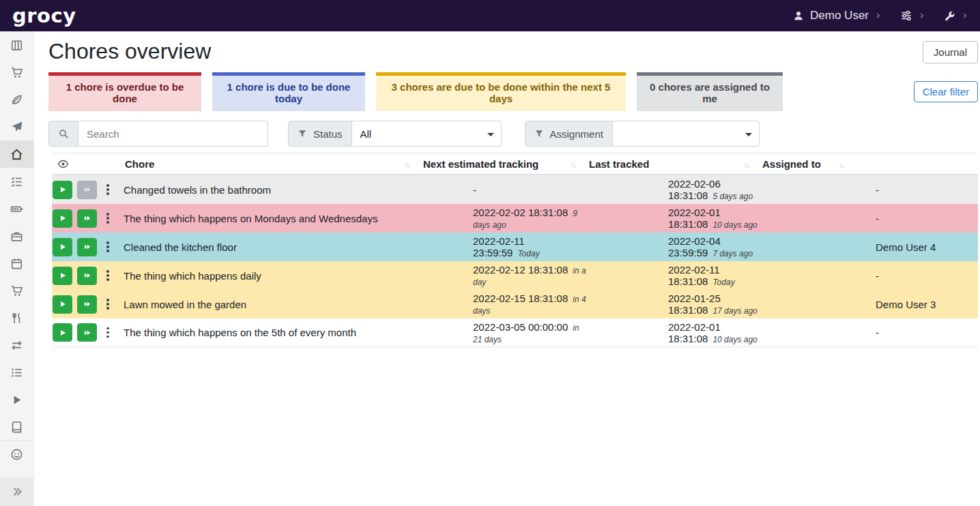 This screenshot has height=506, width=980. I want to click on assigned-to: -, so click(869, 276).